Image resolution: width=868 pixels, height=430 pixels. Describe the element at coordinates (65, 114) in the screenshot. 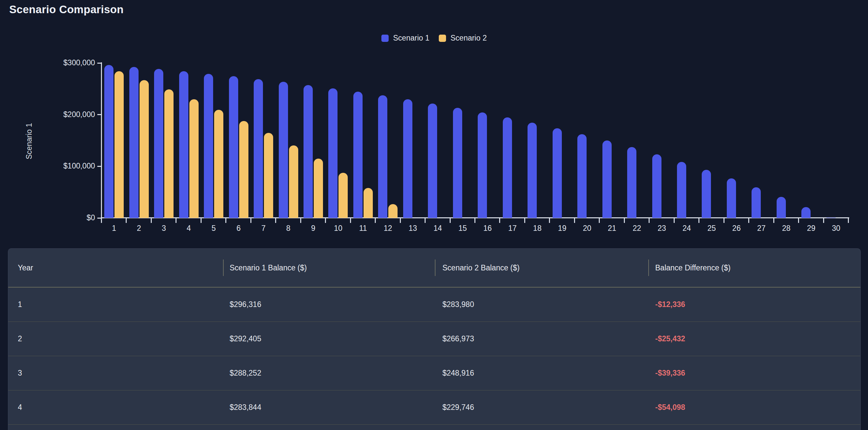

I see `y-tick-label: $200,000` at that location.